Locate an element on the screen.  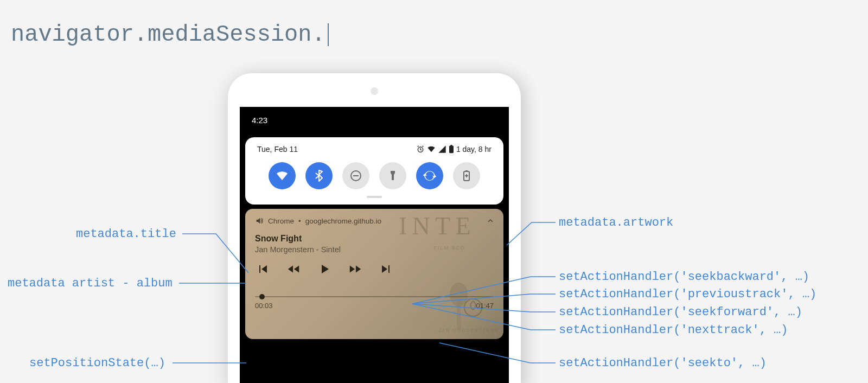
quick-settings-status-icons: 1 day, 8 hr is located at coordinates (454, 149).